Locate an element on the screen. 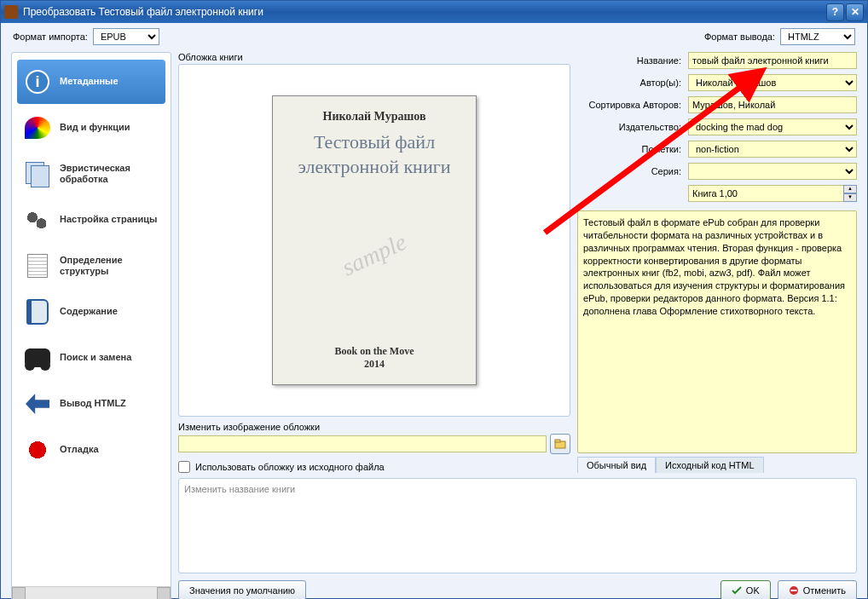 The height and width of the screenshot is (599, 868). tab-html-source: Исходный код HTML is located at coordinates (709, 465).